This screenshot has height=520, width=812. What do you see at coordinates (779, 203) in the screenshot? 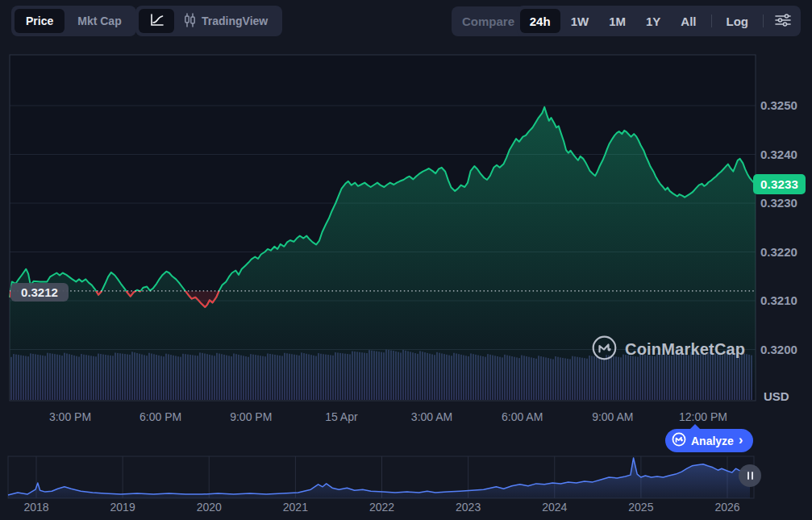
I see `y-axis-label: 0.3230` at bounding box center [779, 203].